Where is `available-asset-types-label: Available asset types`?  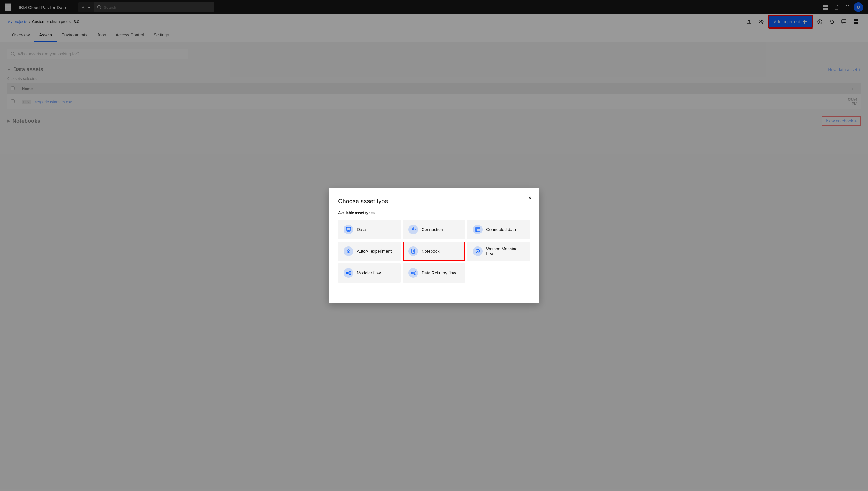 available-asset-types-label: Available asset types is located at coordinates (434, 213).